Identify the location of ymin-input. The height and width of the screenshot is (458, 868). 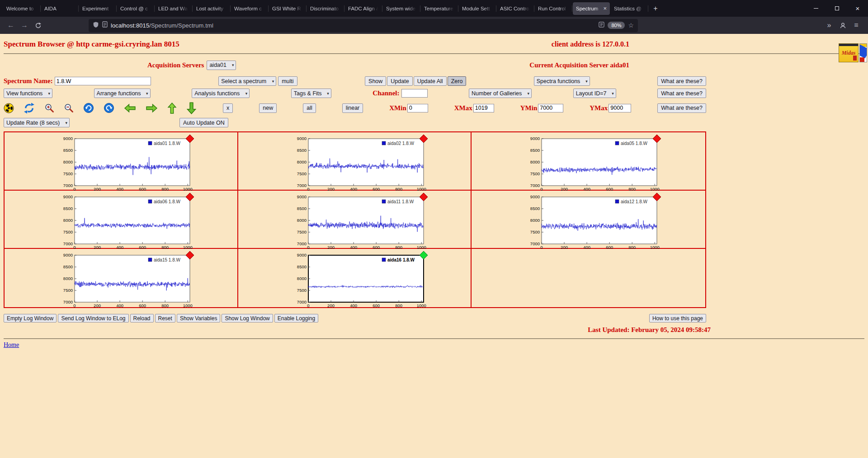
(551, 108).